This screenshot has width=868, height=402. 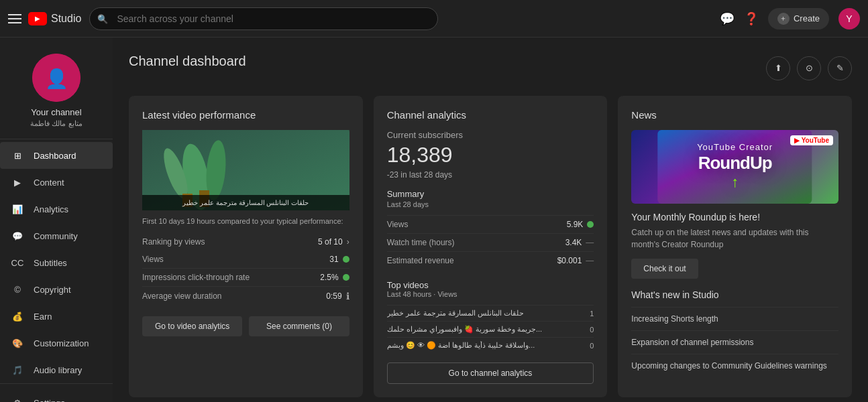 I want to click on community-icon: 💬, so click(x=17, y=236).